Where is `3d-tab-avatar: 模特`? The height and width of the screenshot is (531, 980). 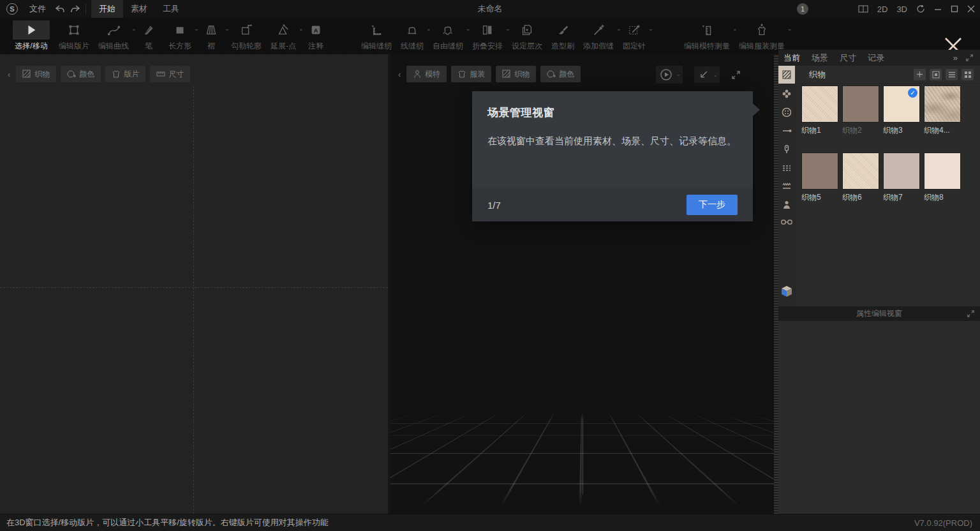
3d-tab-avatar: 模特 is located at coordinates (426, 74).